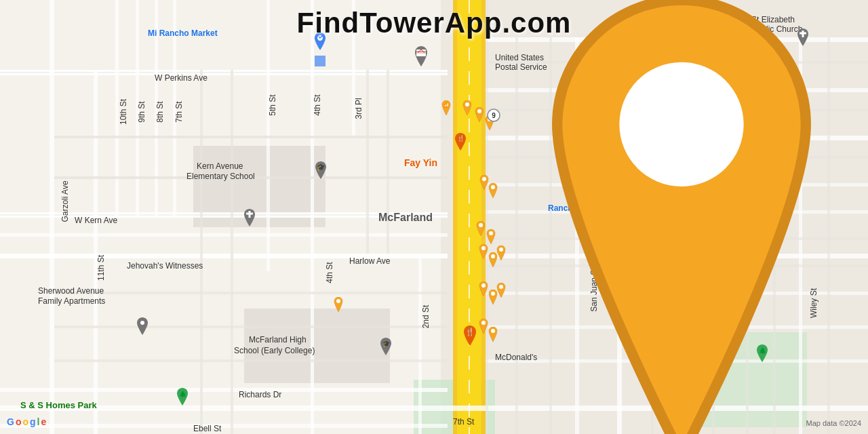 The height and width of the screenshot is (434, 868). Describe the element at coordinates (250, 218) in the screenshot. I see `pin-jehovahs` at that location.